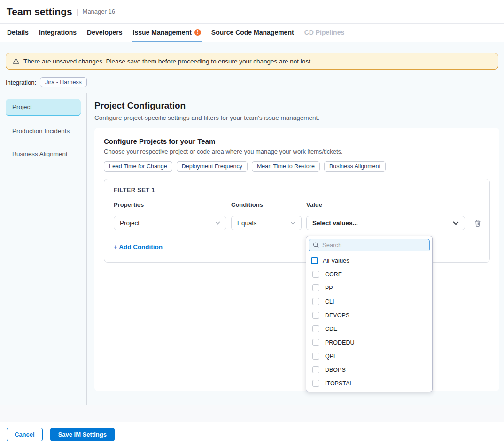  I want to click on settings-tabbar: Details Integrations Developers Issue Ma…, so click(252, 33).